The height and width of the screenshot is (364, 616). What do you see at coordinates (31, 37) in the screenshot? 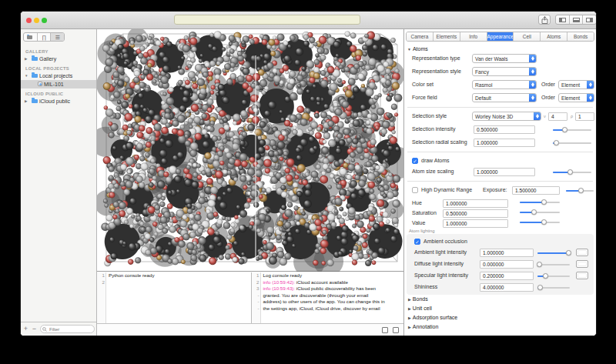
I see `projects-segment` at bounding box center [31, 37].